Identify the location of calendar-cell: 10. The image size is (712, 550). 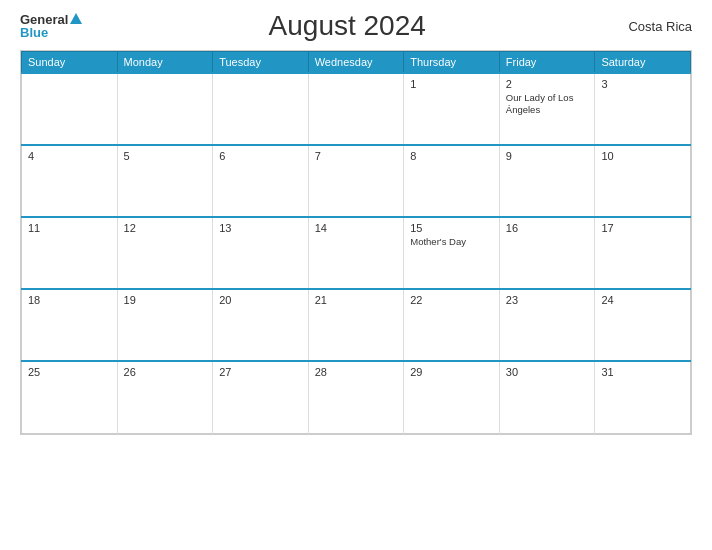
(643, 181).